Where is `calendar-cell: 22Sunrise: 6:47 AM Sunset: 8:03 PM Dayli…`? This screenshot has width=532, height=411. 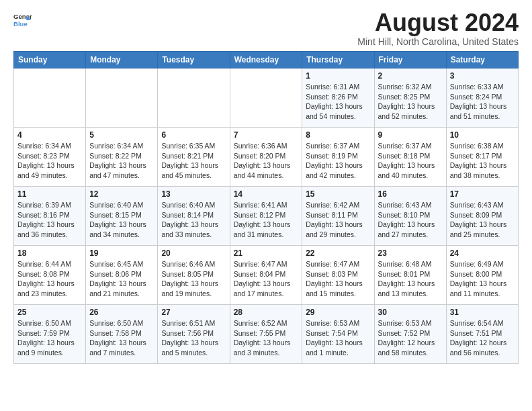
calendar-cell: 22Sunrise: 6:47 AM Sunset: 8:03 PM Dayli… is located at coordinates (339, 275).